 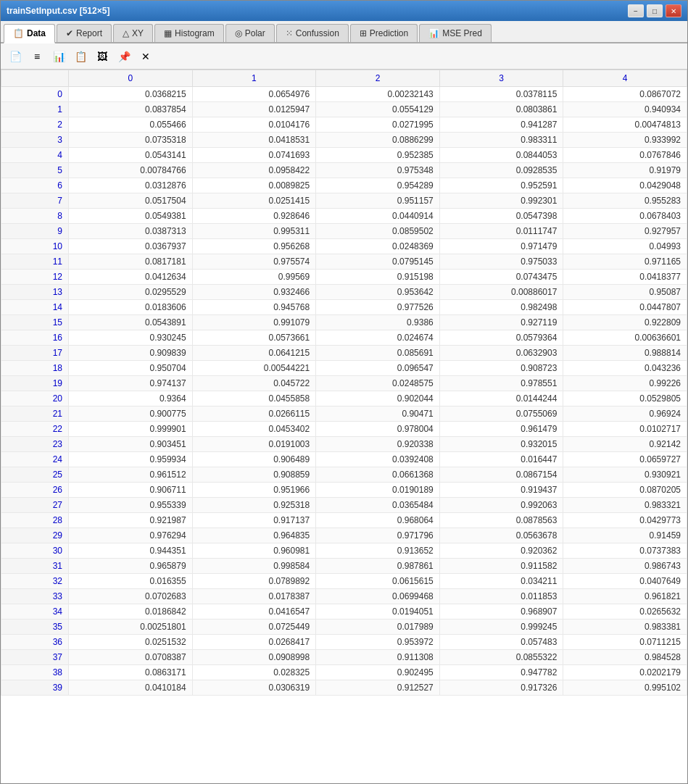 What do you see at coordinates (344, 307) in the screenshot?
I see `table-row: 140.01836060.9457680.9775260.9824980.044…` at bounding box center [344, 307].